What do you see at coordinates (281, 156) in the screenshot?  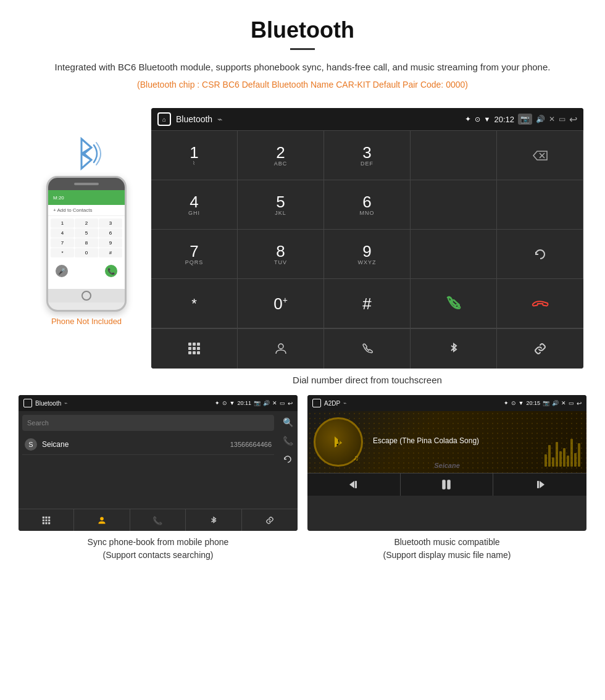 I see `dial-key-2: 2 ABC` at bounding box center [281, 156].